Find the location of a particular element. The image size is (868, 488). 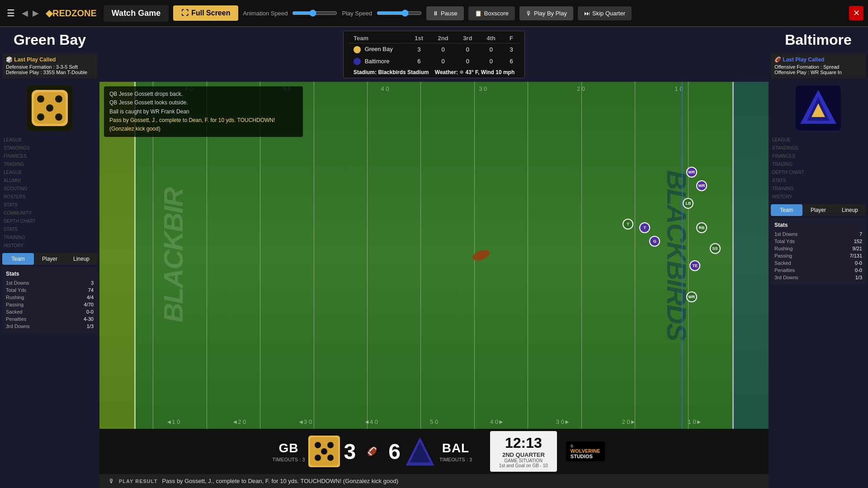

left-stats-tabs: Team Player Lineup is located at coordinates (50, 259).